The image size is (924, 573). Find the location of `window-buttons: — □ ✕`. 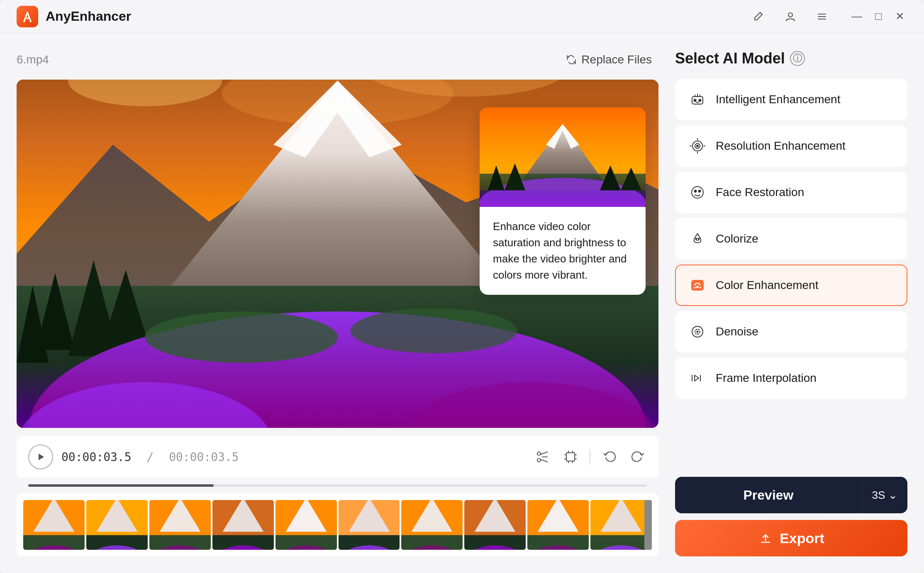

window-buttons: — □ ✕ is located at coordinates (878, 17).